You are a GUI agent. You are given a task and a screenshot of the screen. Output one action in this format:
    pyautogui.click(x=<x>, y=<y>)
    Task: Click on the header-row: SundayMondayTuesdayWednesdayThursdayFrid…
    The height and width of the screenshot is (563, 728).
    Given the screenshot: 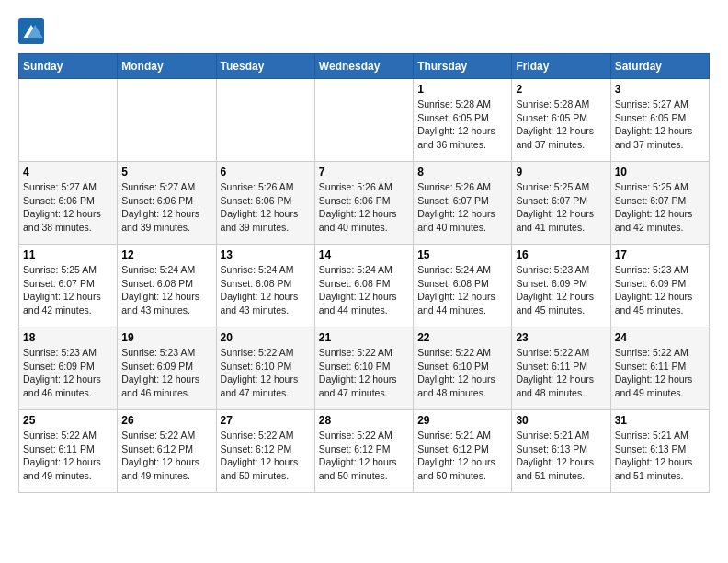 What is the action you would take?
    pyautogui.click(x=364, y=66)
    